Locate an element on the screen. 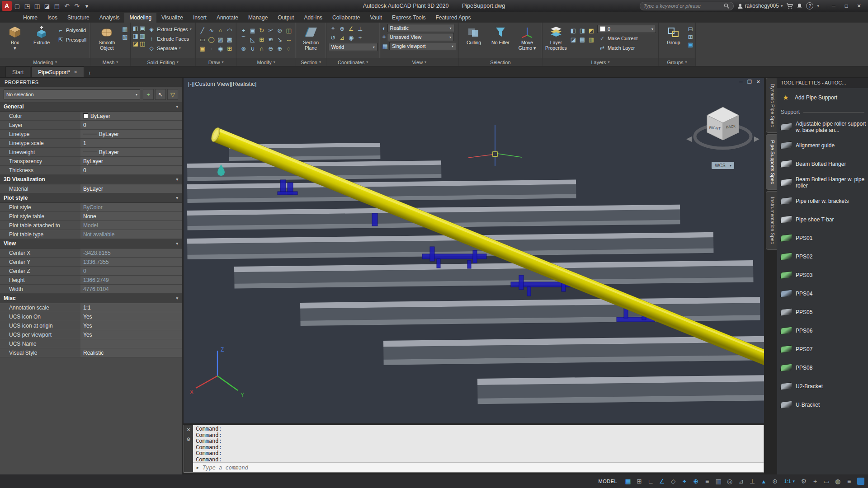 Image resolution: width=868 pixels, height=488 pixels. move-icon: + is located at coordinates (244, 30).